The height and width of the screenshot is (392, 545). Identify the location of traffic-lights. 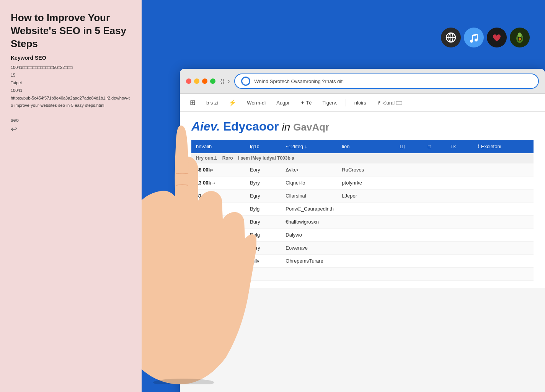
(201, 81).